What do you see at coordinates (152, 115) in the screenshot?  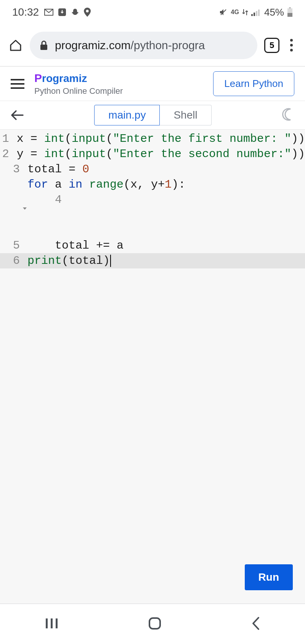 I see `editor-toolbar: main.py Shell` at bounding box center [152, 115].